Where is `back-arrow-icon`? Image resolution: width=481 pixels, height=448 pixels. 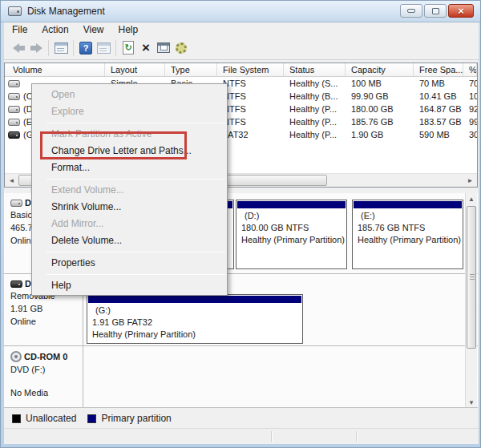
back-arrow-icon is located at coordinates (18, 48).